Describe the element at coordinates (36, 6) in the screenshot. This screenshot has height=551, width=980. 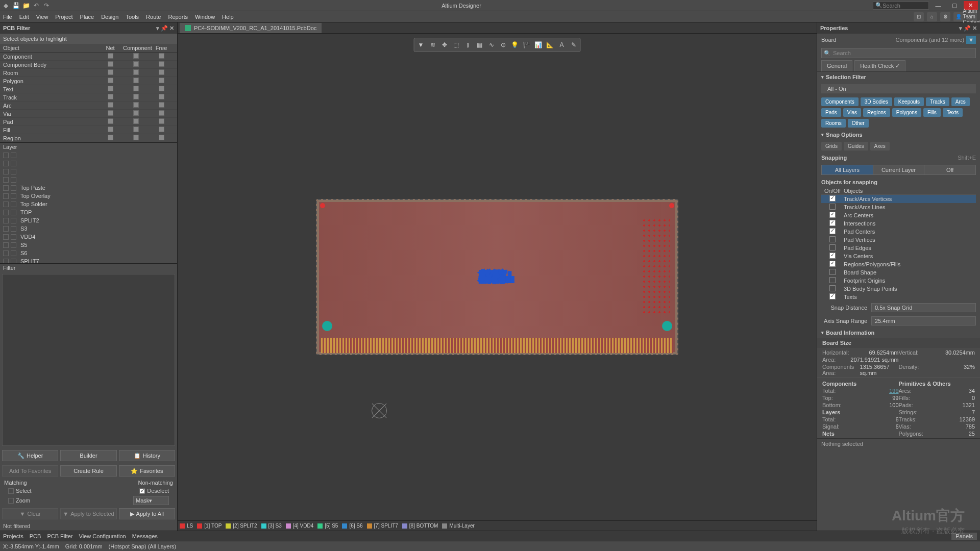
I see `undo-icon: ↶` at that location.